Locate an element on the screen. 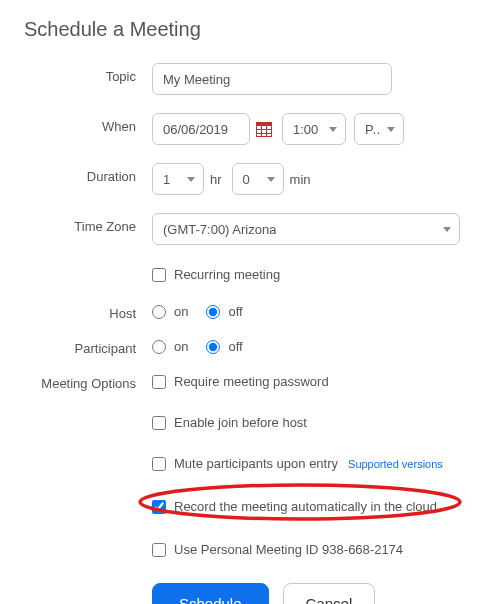  page-title: Schedule a Meeting is located at coordinates (251, 30).